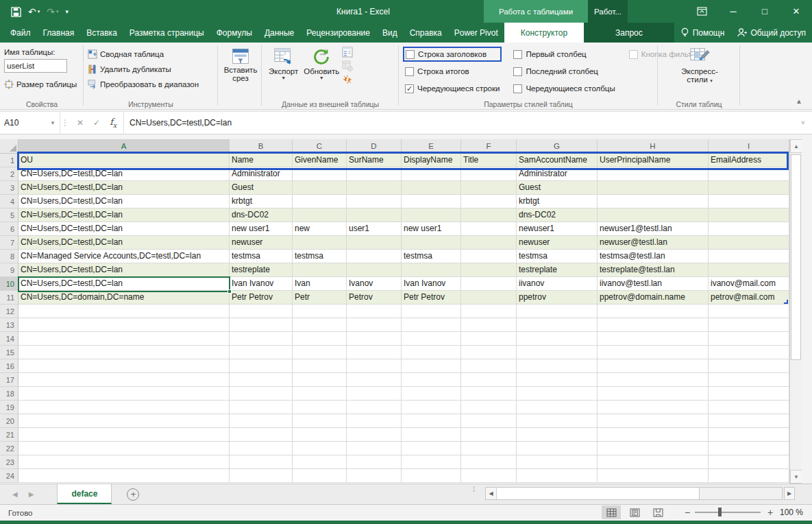 The height and width of the screenshot is (524, 812). What do you see at coordinates (653, 394) in the screenshot?
I see `cell-H18` at bounding box center [653, 394].